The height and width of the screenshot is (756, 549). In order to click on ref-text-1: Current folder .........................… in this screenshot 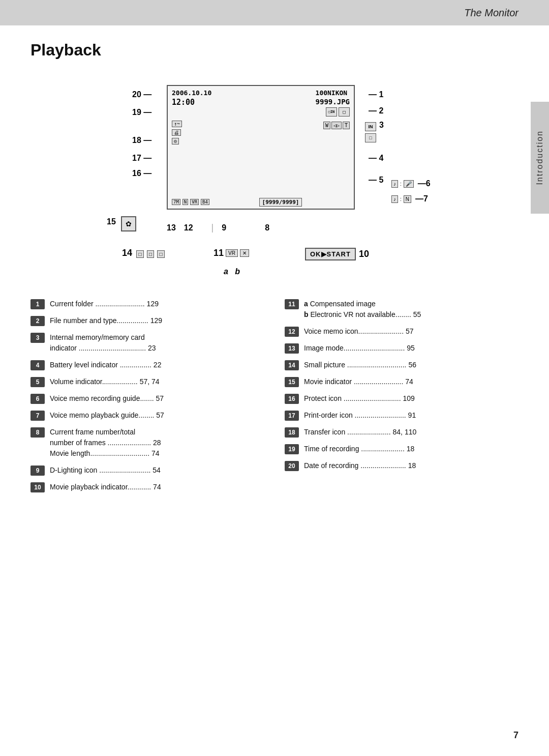, I will do `click(104, 304)`.